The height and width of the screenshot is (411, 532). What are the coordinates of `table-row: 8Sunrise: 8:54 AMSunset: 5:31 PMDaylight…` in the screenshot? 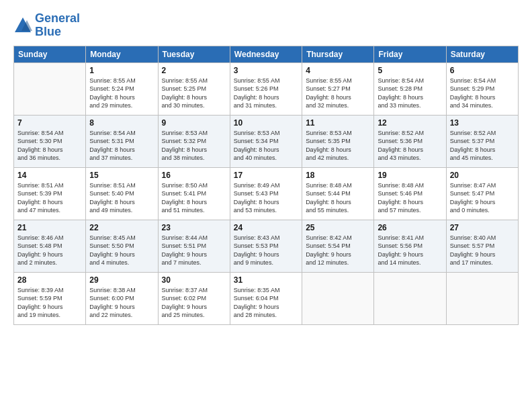 It's located at (122, 141).